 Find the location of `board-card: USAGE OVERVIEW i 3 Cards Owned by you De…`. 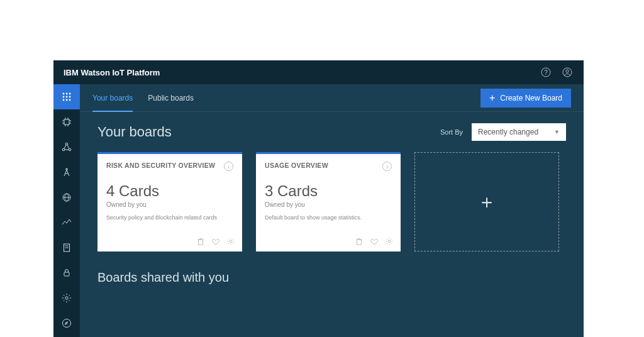

board-card: USAGE OVERVIEW i 3 Cards Owned by you De… is located at coordinates (328, 202).